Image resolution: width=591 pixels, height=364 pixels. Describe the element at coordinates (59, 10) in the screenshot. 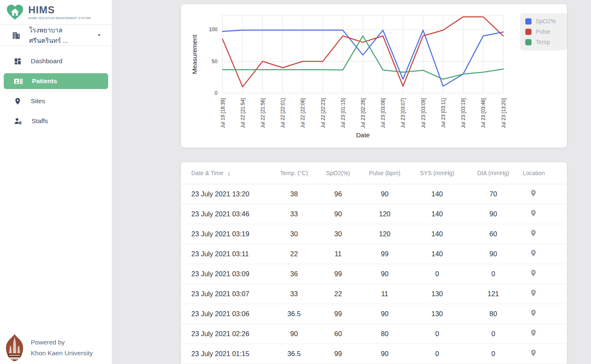

I see `app-title: HIMS` at that location.